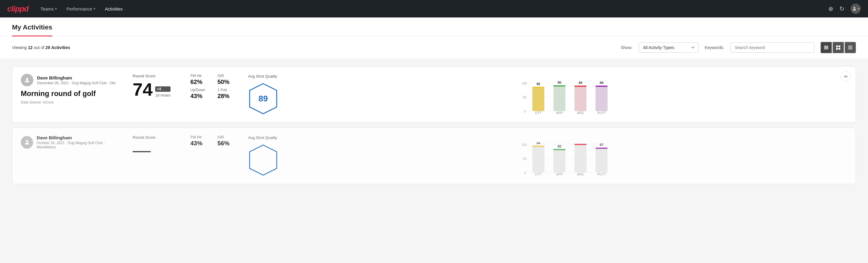 This screenshot has height=263, width=868. I want to click on user-name: Dave Billingham, so click(80, 138).